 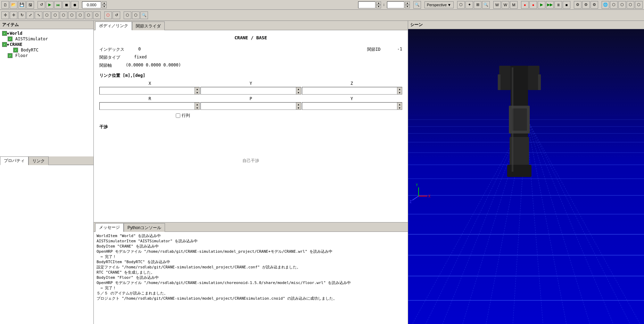 I want to click on t2-redo: ↺, so click(x=116, y=15).